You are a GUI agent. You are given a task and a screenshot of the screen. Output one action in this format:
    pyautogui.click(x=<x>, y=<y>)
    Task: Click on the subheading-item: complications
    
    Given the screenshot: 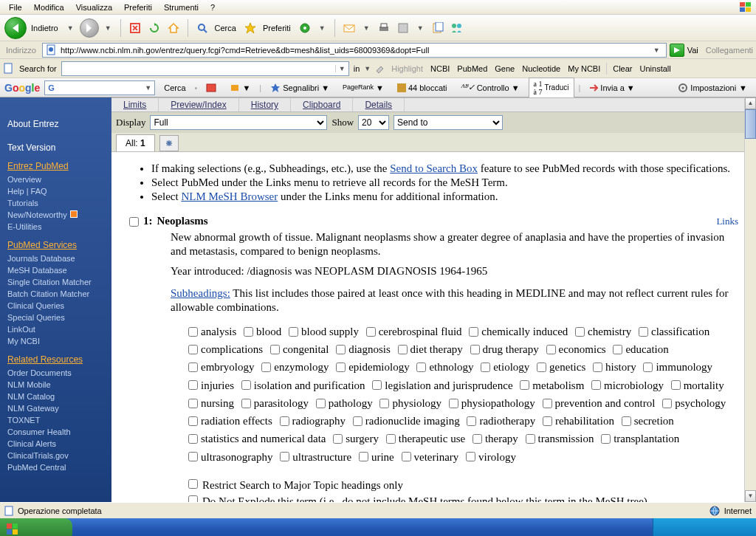 What is the action you would take?
    pyautogui.click(x=226, y=350)
    